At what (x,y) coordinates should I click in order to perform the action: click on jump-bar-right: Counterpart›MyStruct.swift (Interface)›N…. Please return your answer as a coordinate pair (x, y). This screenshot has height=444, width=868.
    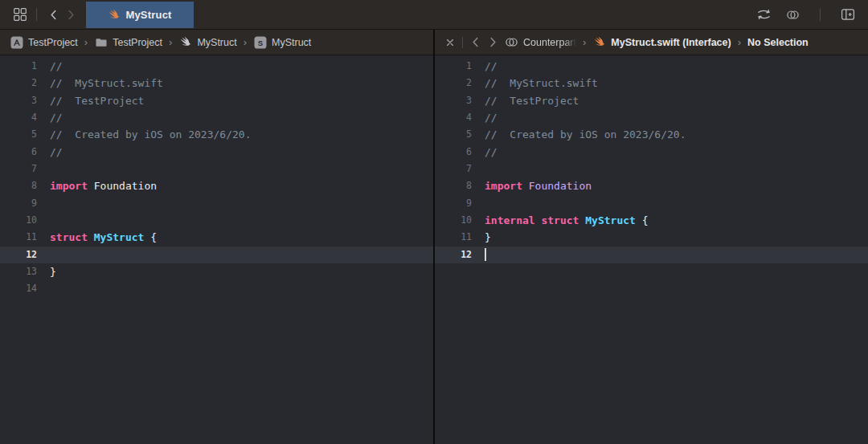
    Looking at the image, I should click on (651, 43).